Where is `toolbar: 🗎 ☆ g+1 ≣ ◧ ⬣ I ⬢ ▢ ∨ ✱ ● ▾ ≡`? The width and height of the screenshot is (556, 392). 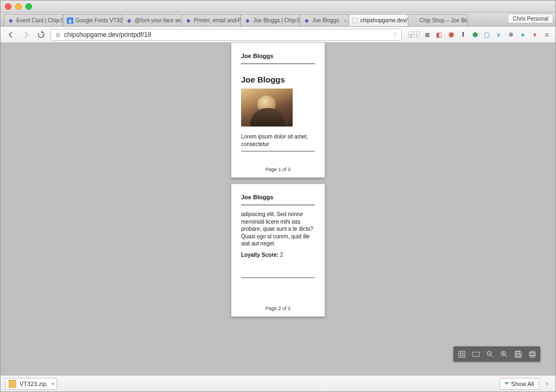
toolbar: 🗎 ☆ g+1 ≣ ◧ ⬣ I ⬢ ▢ ∨ ✱ ● ▾ ≡ is located at coordinates (278, 35).